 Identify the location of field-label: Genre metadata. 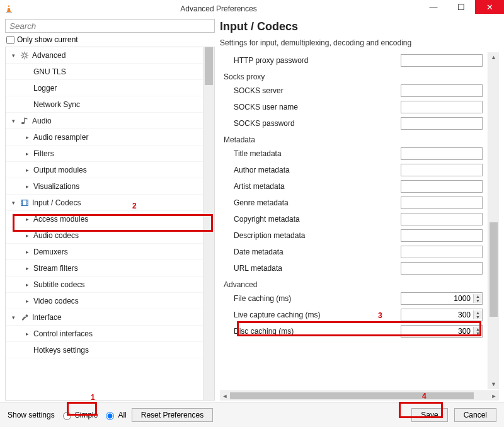
(318, 203).